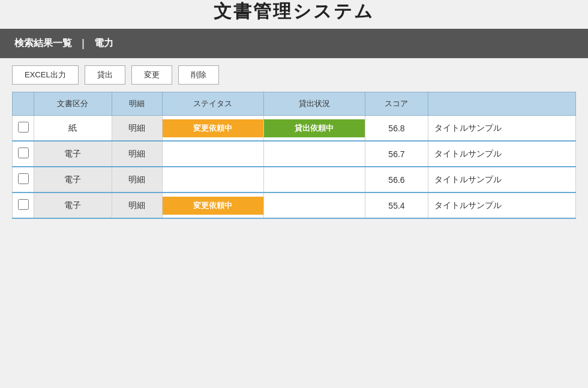 The image size is (588, 388). What do you see at coordinates (73, 180) in the screenshot?
I see `row3-doc-type: 電子` at bounding box center [73, 180].